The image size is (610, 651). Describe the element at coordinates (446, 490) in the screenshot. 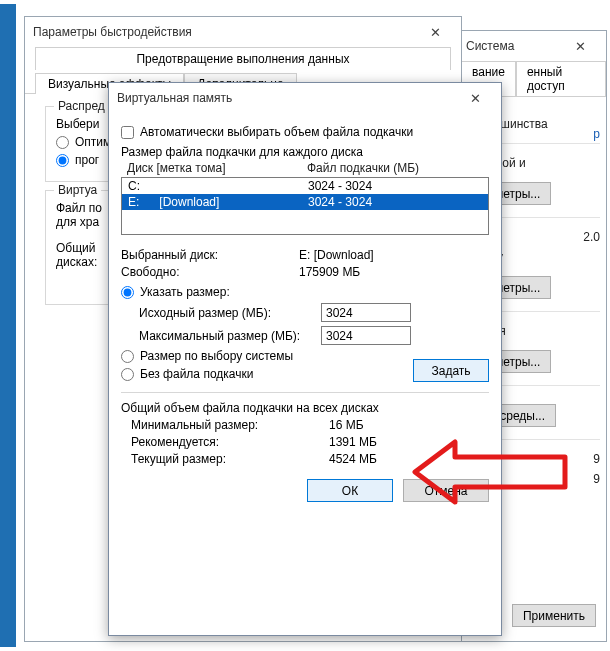

I see `cancel-button: Отмена` at that location.